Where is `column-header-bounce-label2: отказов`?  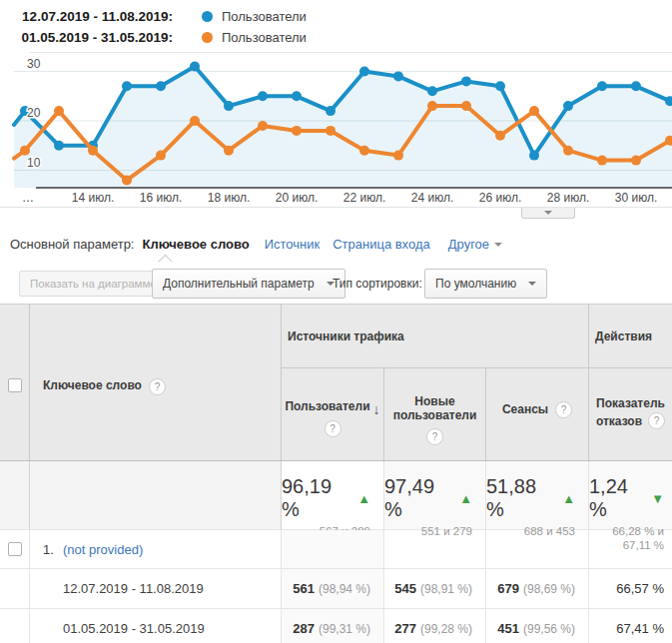
column-header-bounce-label2: отказов is located at coordinates (619, 421).